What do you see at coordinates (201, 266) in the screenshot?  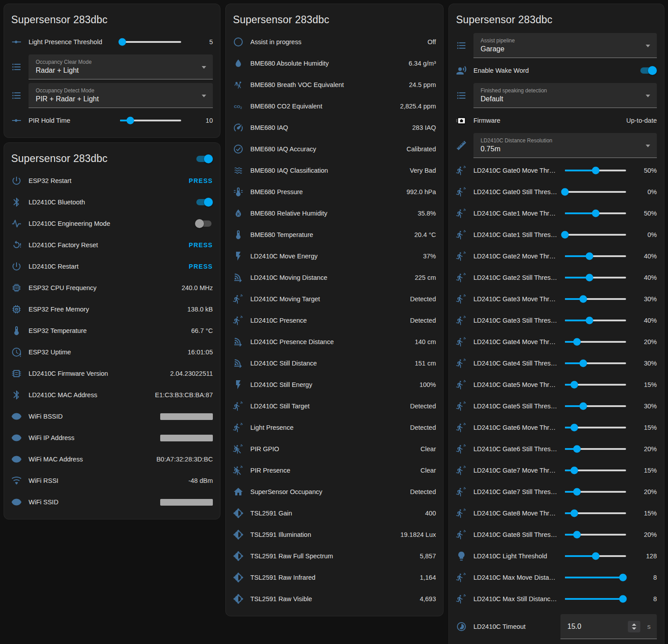 I see `ld2410c-restart-press-button: PRESS` at bounding box center [201, 266].